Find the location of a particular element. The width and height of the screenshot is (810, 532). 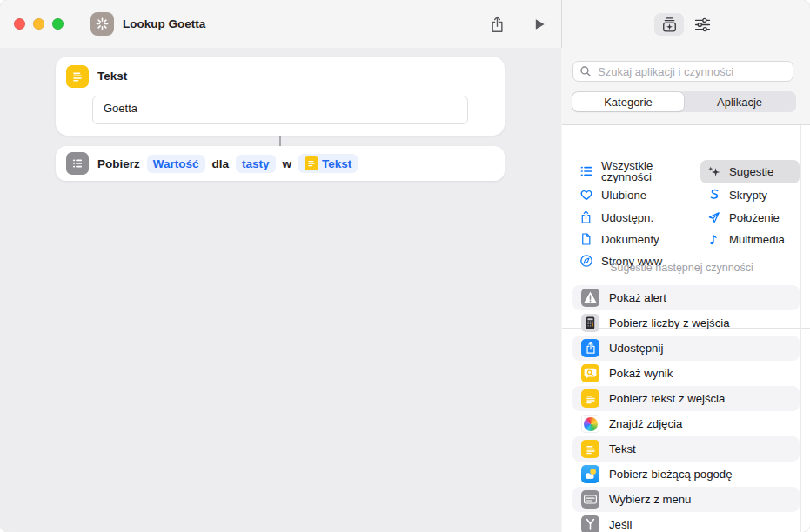

zoom-button is located at coordinates (57, 24).